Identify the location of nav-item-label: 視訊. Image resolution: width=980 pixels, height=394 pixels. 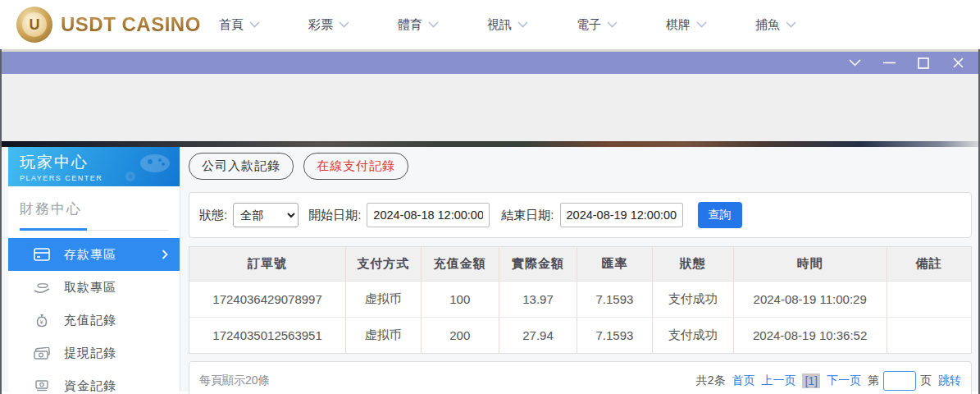
(499, 25).